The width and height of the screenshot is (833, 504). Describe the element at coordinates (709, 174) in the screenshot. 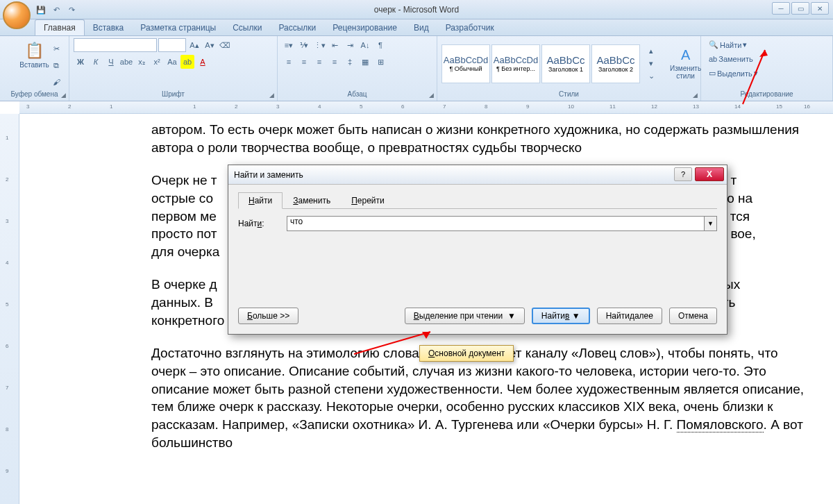

I see `dialog-close-button: X` at that location.